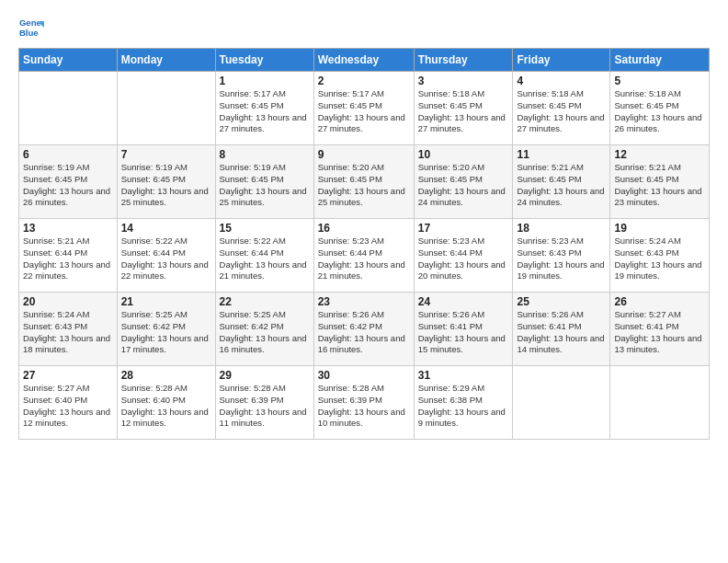  What do you see at coordinates (265, 109) in the screenshot?
I see `calendar-cell: 1Sunrise: 5:17 AMSunset: 6:45 PMDaylight…` at bounding box center [265, 109].